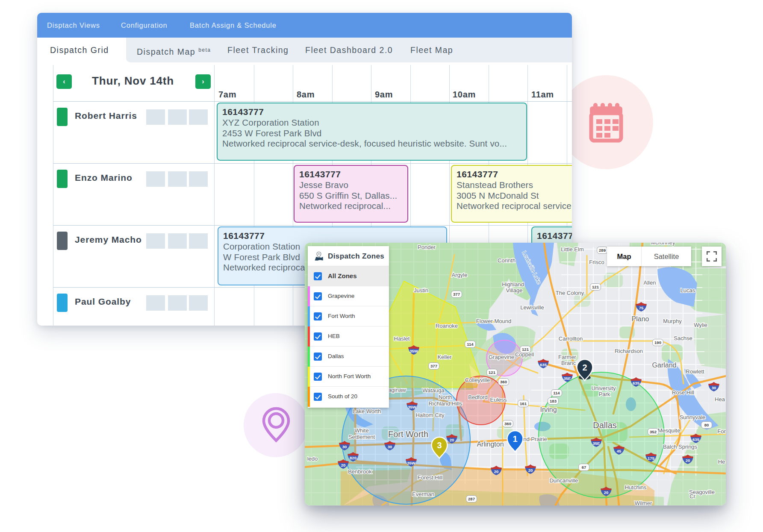 The height and width of the screenshot is (532, 763). Describe the element at coordinates (367, 411) in the screenshot. I see `svg-text: Lake Worth` at that location.